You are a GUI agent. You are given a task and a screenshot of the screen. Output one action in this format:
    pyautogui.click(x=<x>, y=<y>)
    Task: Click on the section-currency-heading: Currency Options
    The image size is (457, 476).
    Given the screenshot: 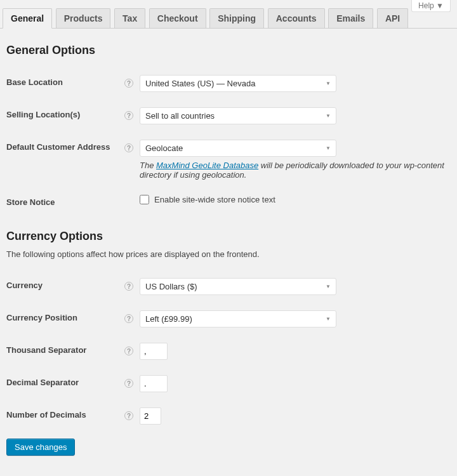 What is the action you would take?
    pyautogui.click(x=228, y=236)
    